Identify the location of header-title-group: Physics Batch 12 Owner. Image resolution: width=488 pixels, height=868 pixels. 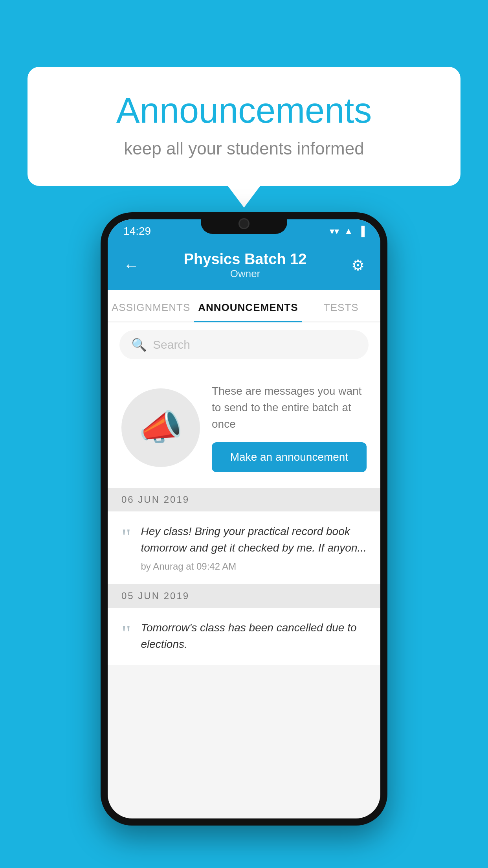
(245, 265).